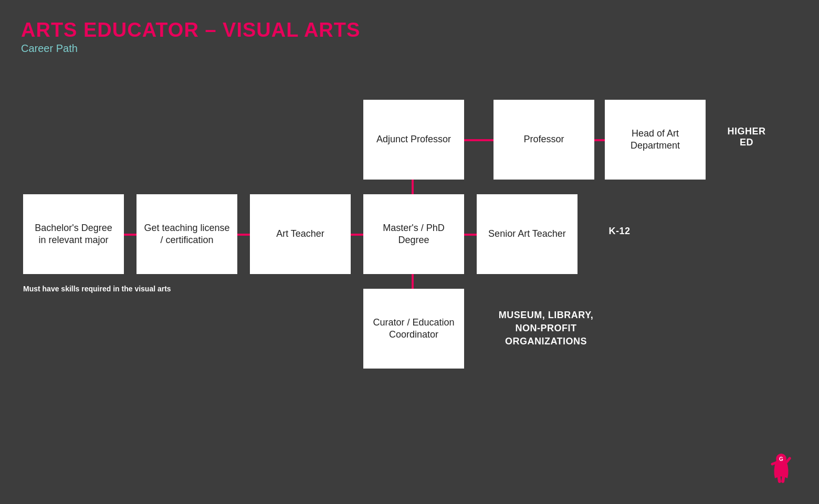 The image size is (819, 504). What do you see at coordinates (781, 466) in the screenshot?
I see `logo: G` at bounding box center [781, 466].